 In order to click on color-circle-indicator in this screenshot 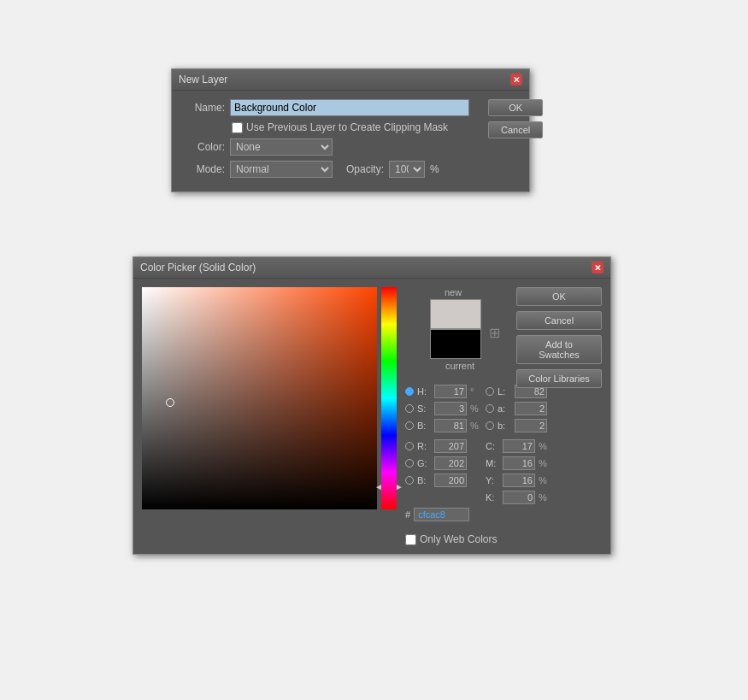, I will do `click(170, 403)`.